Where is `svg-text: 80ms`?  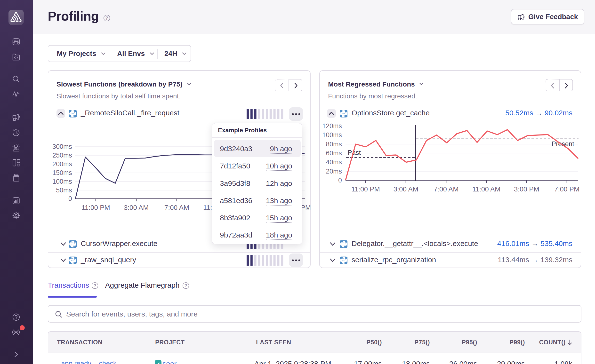 svg-text: 80ms is located at coordinates (334, 144).